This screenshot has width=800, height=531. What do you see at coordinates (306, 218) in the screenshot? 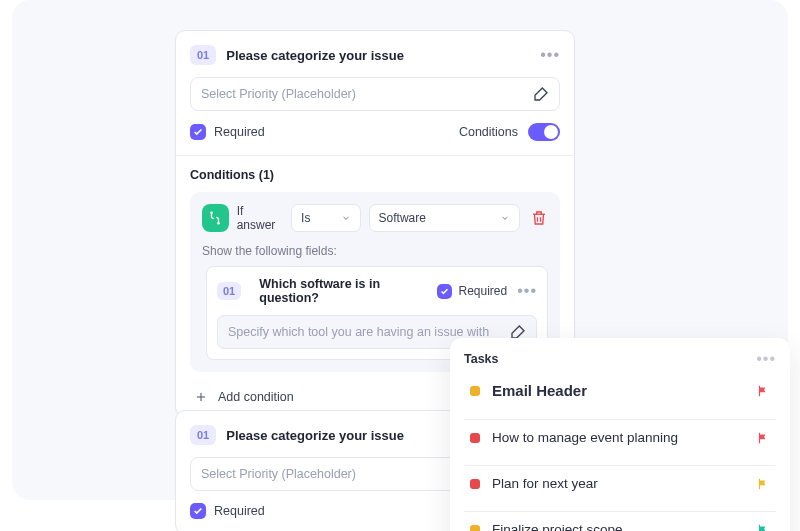
I see `operator-value: Is` at bounding box center [306, 218].